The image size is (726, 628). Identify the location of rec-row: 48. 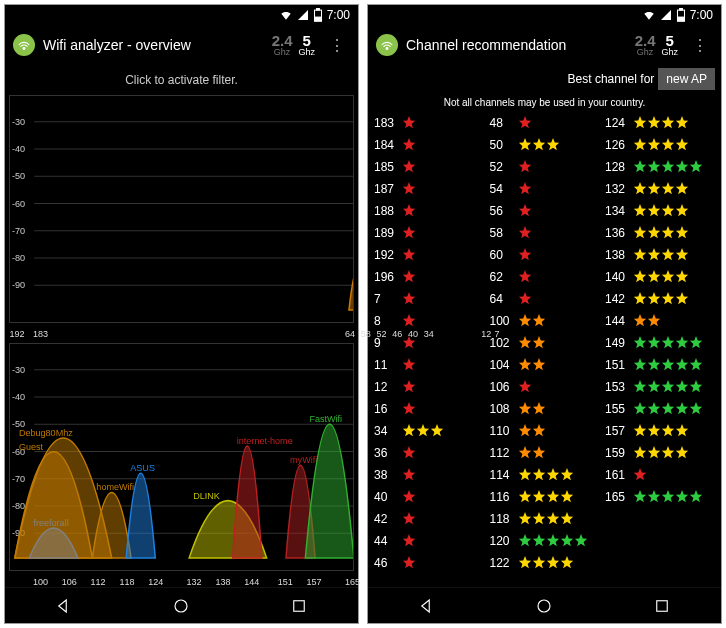
(545, 123).